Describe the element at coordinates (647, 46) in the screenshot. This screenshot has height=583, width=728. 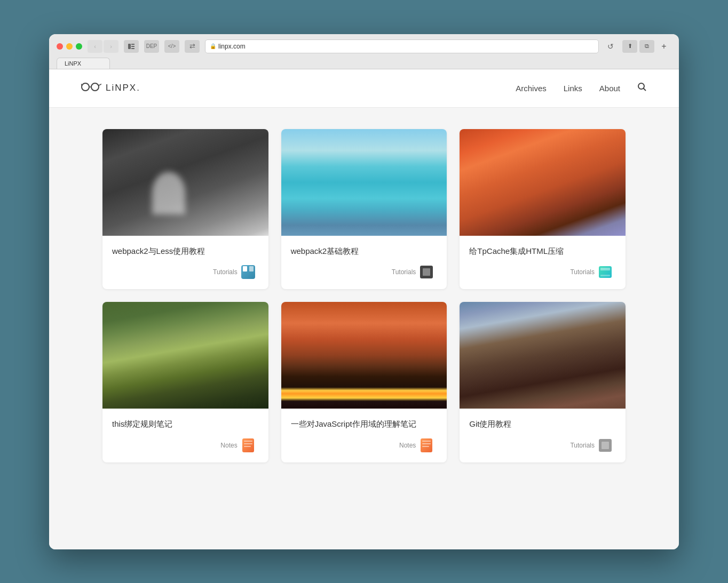
I see `browser-actions: ⬆ ⧉ +` at that location.